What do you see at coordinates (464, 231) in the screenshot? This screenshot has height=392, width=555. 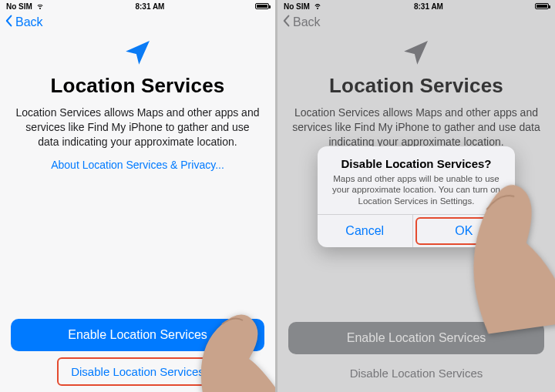 I see `tutorial-highlight: OK` at bounding box center [464, 231].